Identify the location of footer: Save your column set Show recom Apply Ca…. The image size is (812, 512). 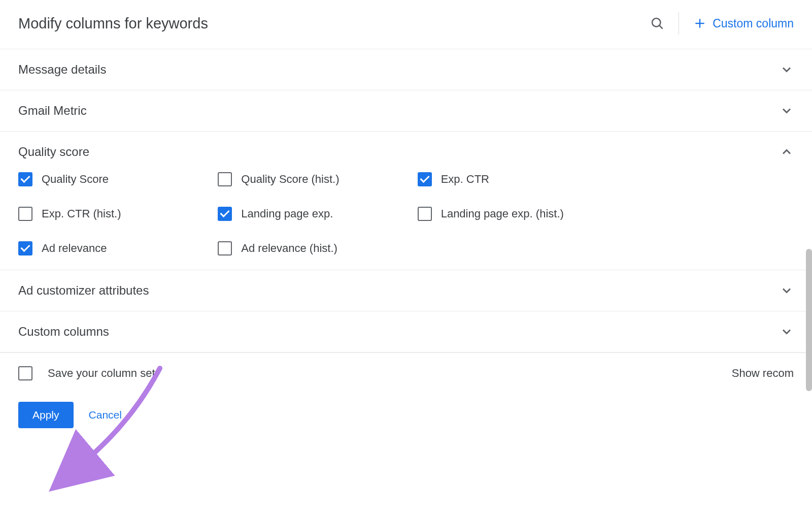
(406, 390).